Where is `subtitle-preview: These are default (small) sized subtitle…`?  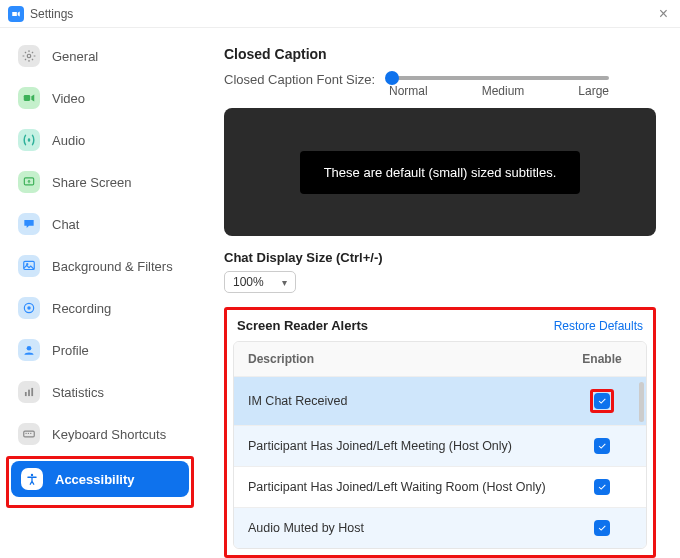 subtitle-preview: These are default (small) sized subtitle… is located at coordinates (440, 172).